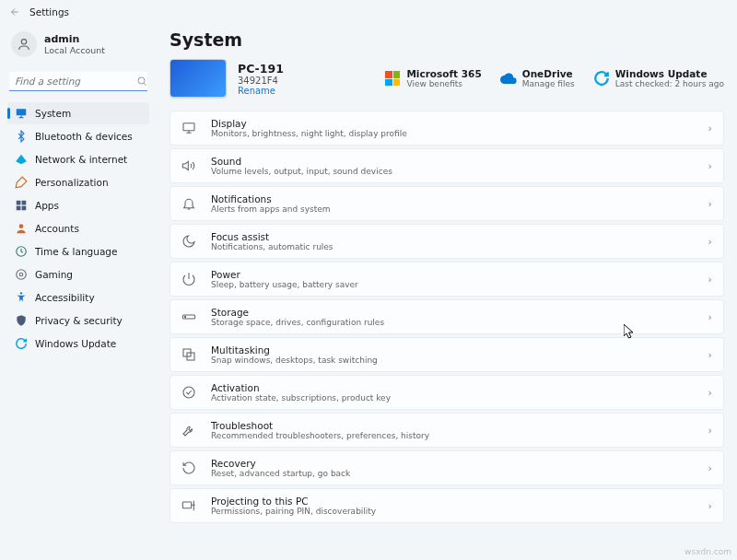  What do you see at coordinates (79, 321) in the screenshot?
I see `nav-label: Privacy & security` at bounding box center [79, 321].